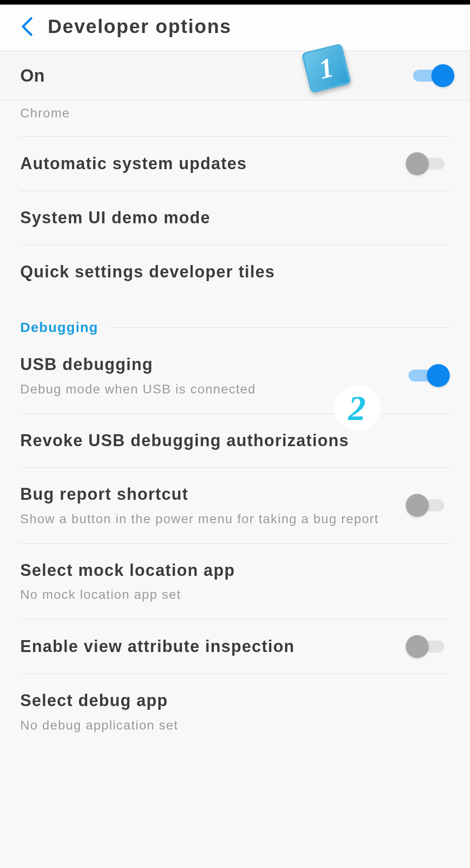  I want to click on row-subtitle: Debug mode when USB is connected, so click(206, 389).